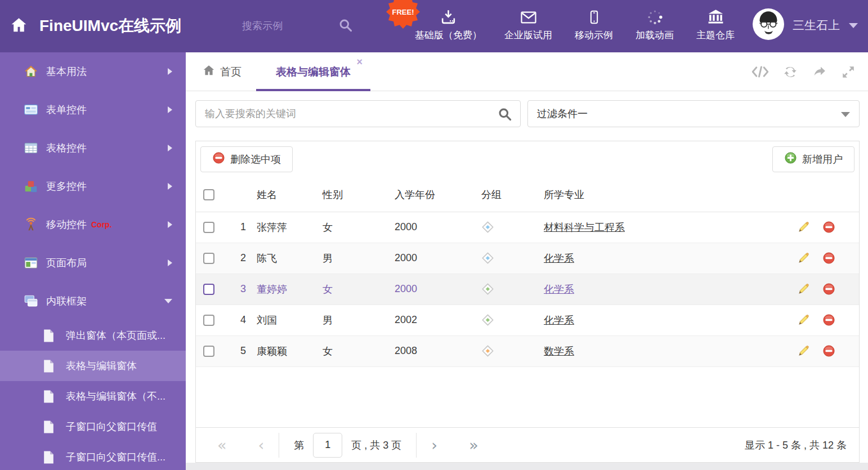 The height and width of the screenshot is (470, 868). I want to click on download-icon, so click(448, 16).